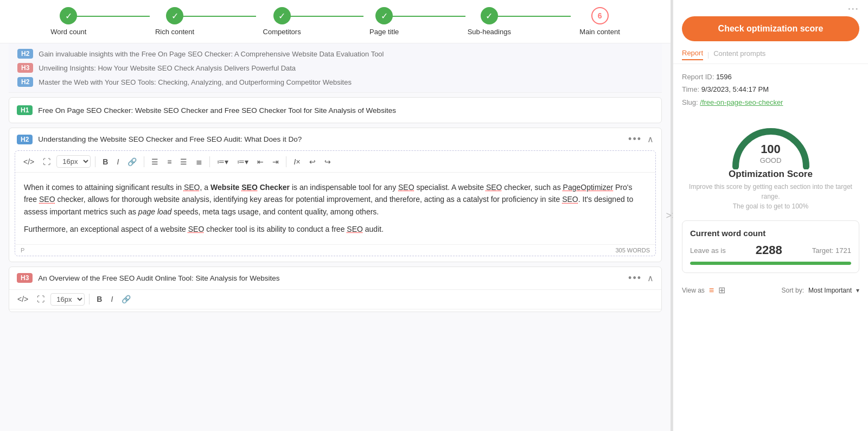 The height and width of the screenshot is (431, 868). What do you see at coordinates (335, 110) in the screenshot?
I see `heading-item-h1: H1 Free On Page SEO Checker: Website SEO…` at bounding box center [335, 110].